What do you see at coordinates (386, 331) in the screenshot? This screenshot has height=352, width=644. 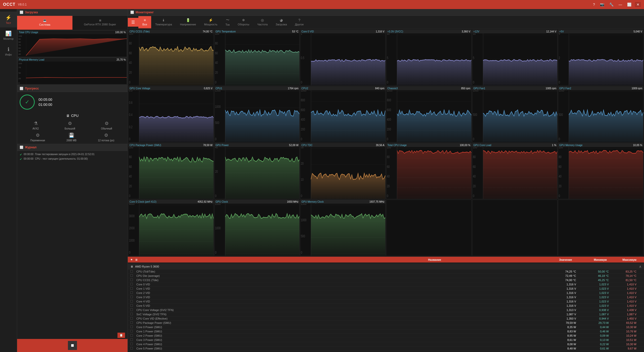 I see `table-row: Core 1 Power (SMU) 8,83 W 0,46 W 10,76 W` at bounding box center [386, 331].